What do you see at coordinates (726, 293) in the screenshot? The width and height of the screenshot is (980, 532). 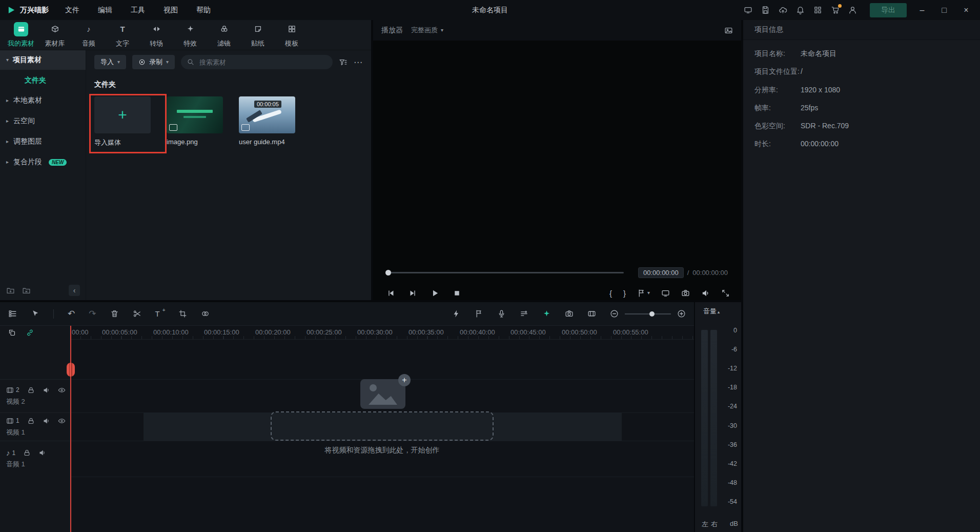 I see `fullscreen-icon` at bounding box center [726, 293].